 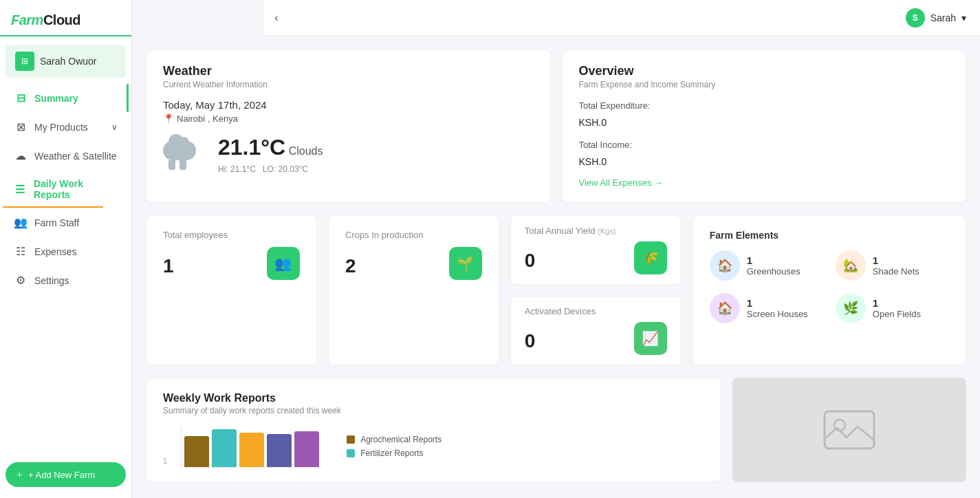 I want to click on stat-crops-title: Crops In production, so click(x=414, y=235).